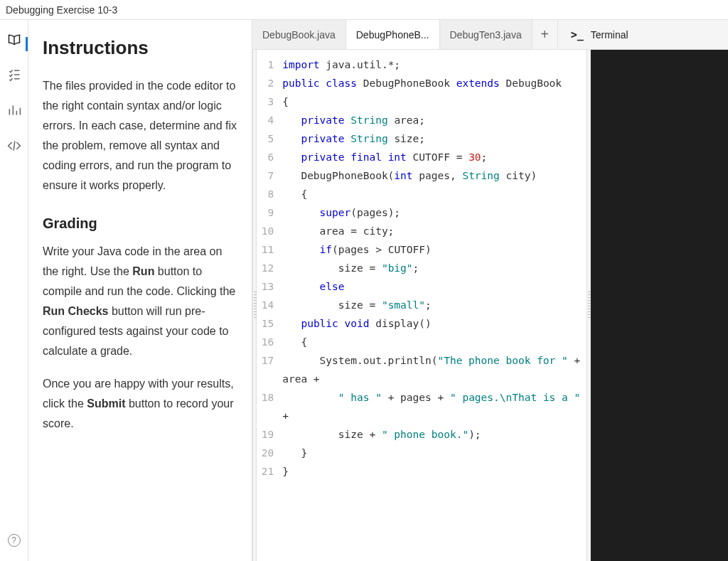  What do you see at coordinates (545, 34) in the screenshot?
I see `add-tab-button: +` at bounding box center [545, 34].